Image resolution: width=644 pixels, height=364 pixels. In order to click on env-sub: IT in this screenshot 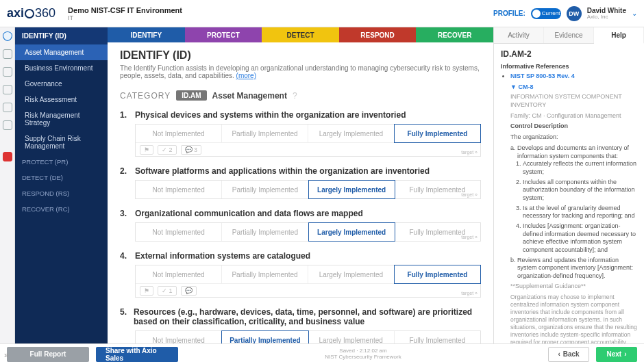, I will do `click(125, 18)`.